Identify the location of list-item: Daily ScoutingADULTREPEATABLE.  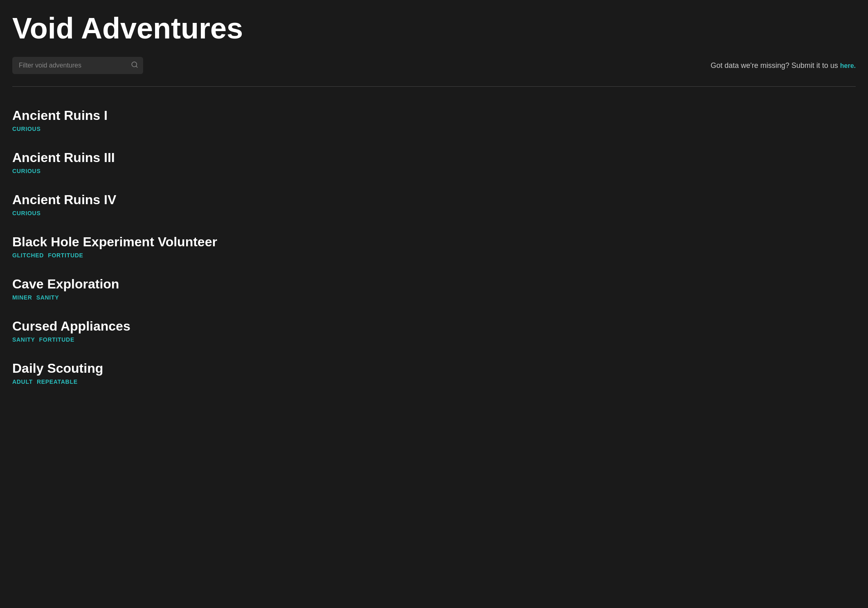
(434, 373).